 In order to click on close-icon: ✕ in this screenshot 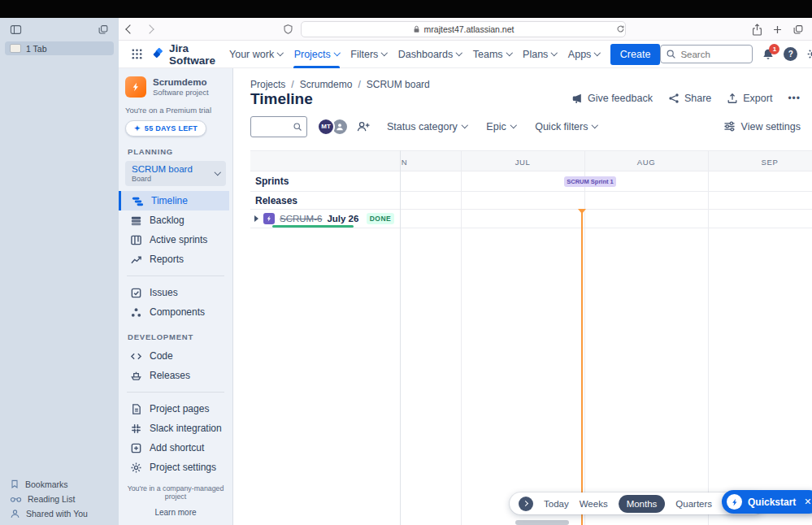, I will do `click(808, 502)`.